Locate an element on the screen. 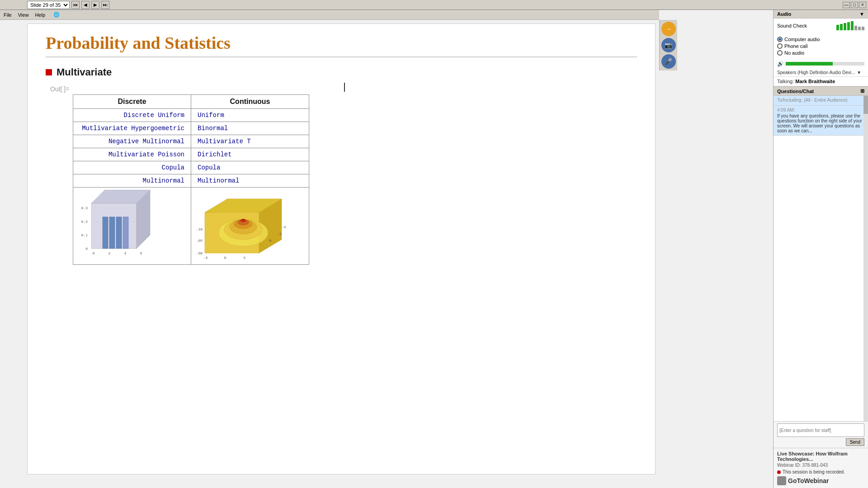 This screenshot has height=488, width=868. svg-text: 6 is located at coordinates (141, 253).